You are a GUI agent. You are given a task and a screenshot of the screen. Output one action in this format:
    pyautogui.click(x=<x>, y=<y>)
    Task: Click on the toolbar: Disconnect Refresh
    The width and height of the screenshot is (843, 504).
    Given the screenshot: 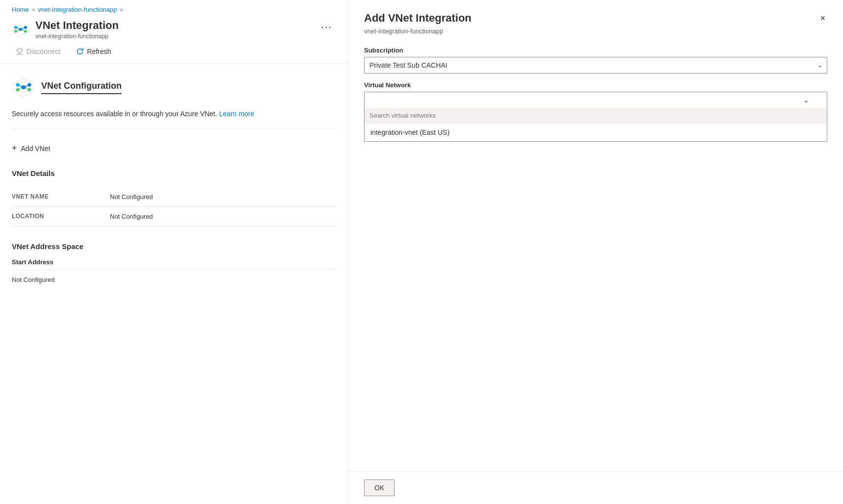 What is the action you would take?
    pyautogui.click(x=174, y=52)
    